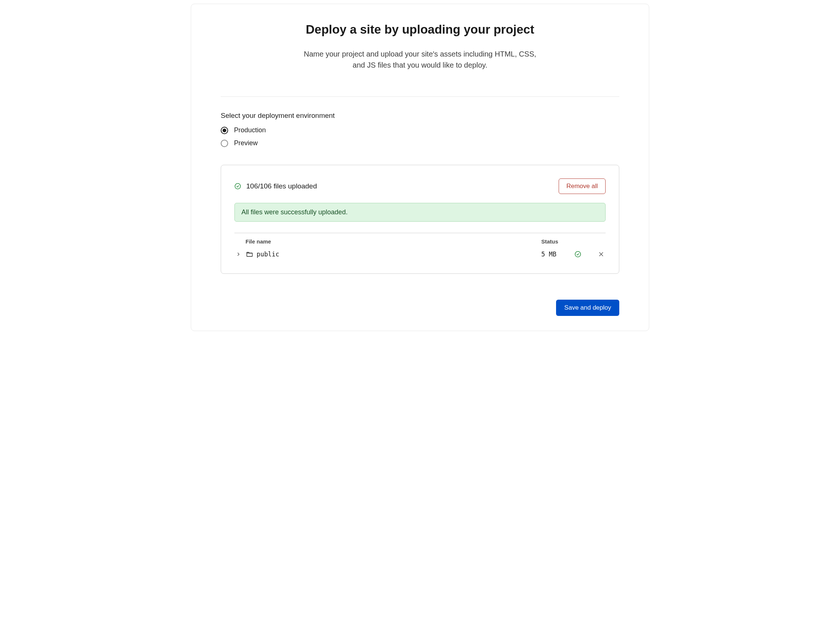 The image size is (840, 637). Describe the element at coordinates (420, 115) in the screenshot. I see `environment-label: Select your deployment environment` at that location.